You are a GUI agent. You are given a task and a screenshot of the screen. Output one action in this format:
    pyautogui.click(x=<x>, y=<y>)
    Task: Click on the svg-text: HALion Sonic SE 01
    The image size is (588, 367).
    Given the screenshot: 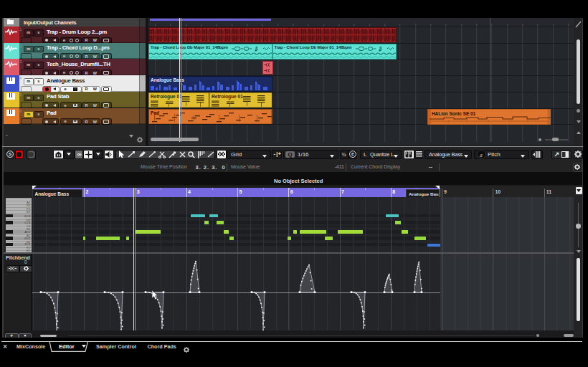 What is the action you would take?
    pyautogui.click(x=454, y=113)
    